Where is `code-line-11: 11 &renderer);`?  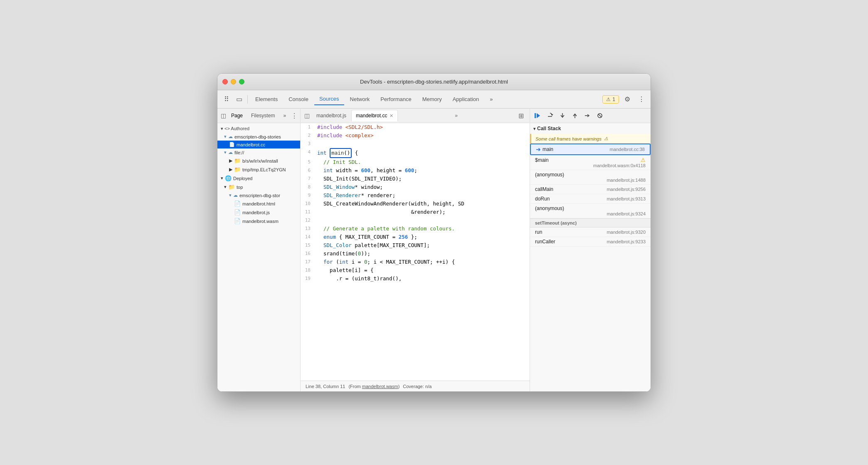 code-line-11: 11 &renderer); is located at coordinates (415, 212).